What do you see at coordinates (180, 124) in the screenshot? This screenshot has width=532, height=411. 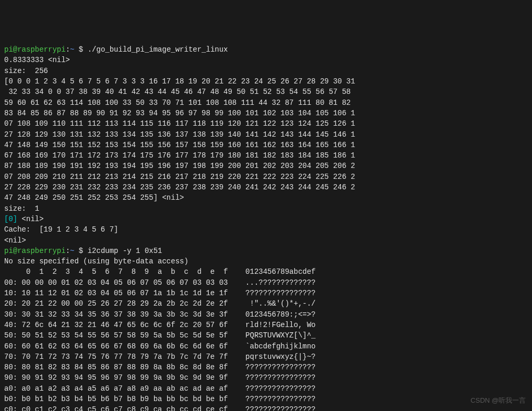 I see `output-array-line: 07 108 109 110 111 112 113 114 115 116 1…` at bounding box center [180, 124].